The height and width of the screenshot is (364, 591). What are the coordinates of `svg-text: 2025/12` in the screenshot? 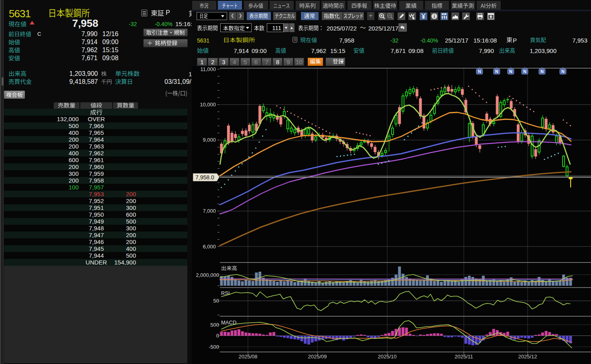 It's located at (528, 356).